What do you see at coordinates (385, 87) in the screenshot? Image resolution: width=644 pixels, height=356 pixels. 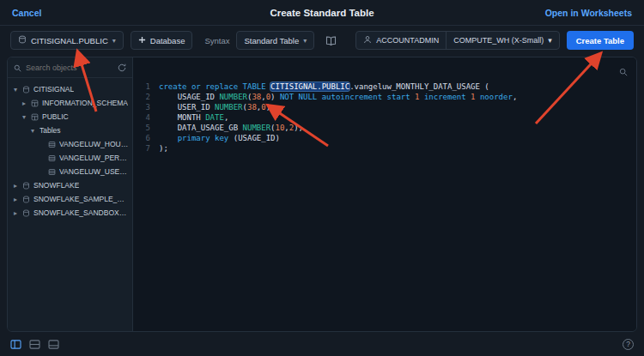 I see `code-line: 1create or replace TABLE CITISIGNAL.PUBL…` at bounding box center [385, 87].